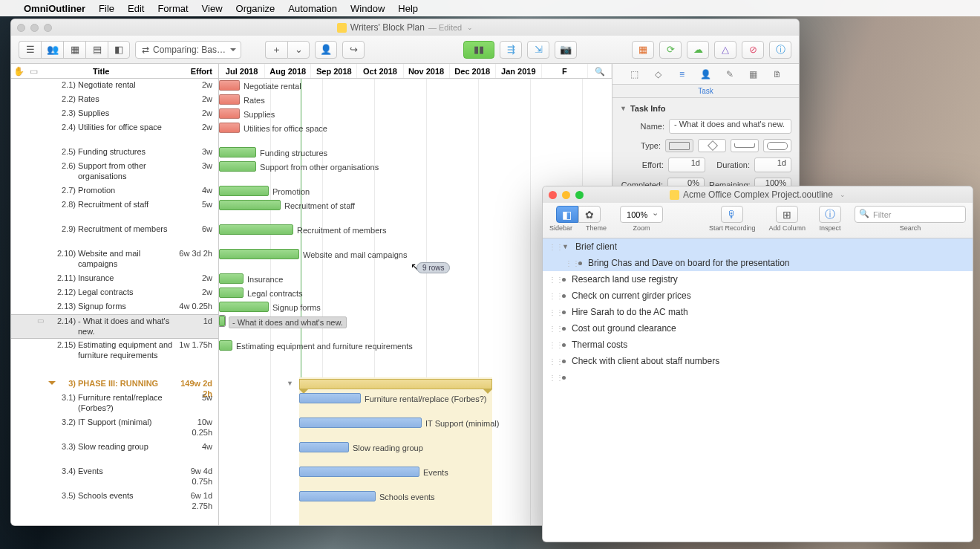 This screenshot has height=549, width=980. What do you see at coordinates (114, 385) in the screenshot?
I see `task-row: 3)PHASE III: RUNNING149w 2d 2h` at bounding box center [114, 385].